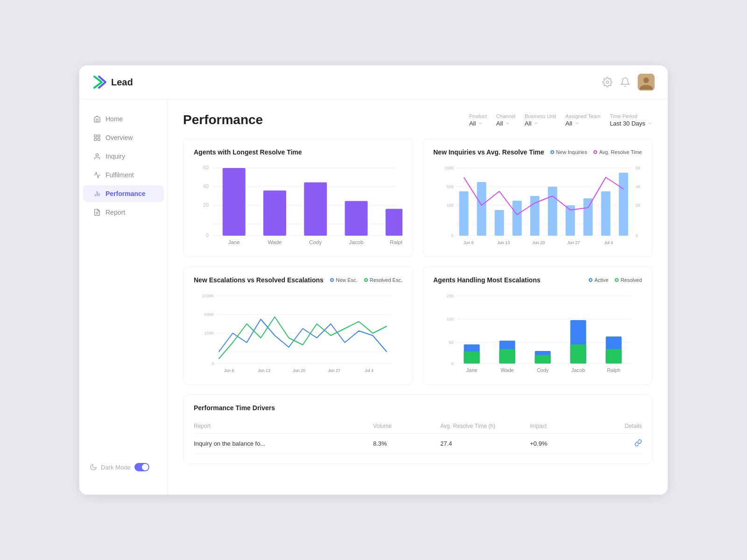 The image size is (747, 560). Describe the element at coordinates (116, 468) in the screenshot. I see `dark-mode-label: Dark Mode` at that location.